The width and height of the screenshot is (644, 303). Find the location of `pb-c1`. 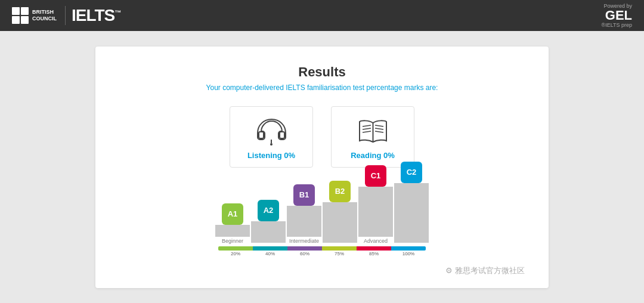

pb-c1 is located at coordinates (374, 248).